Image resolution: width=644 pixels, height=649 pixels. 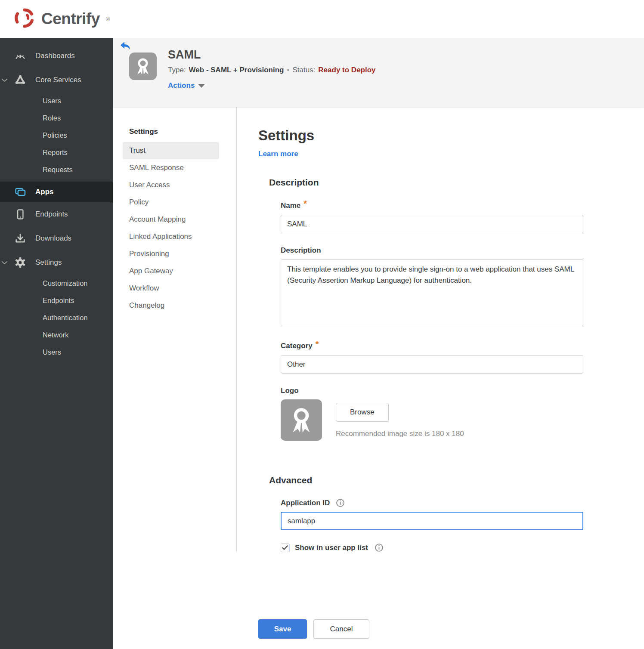 I want to click on subnav-item-workflow: Workflow, so click(x=171, y=288).